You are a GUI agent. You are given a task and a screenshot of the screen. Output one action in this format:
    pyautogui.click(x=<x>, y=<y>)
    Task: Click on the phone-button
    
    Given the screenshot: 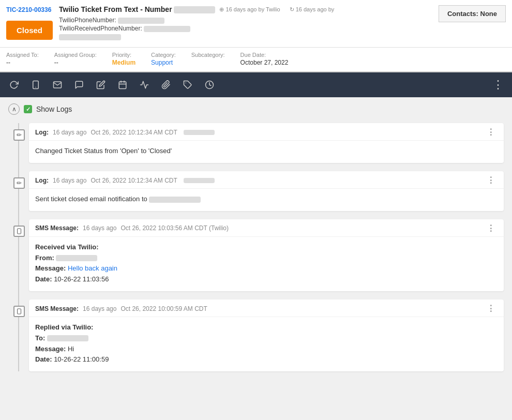 What is the action you would take?
    pyautogui.click(x=36, y=85)
    